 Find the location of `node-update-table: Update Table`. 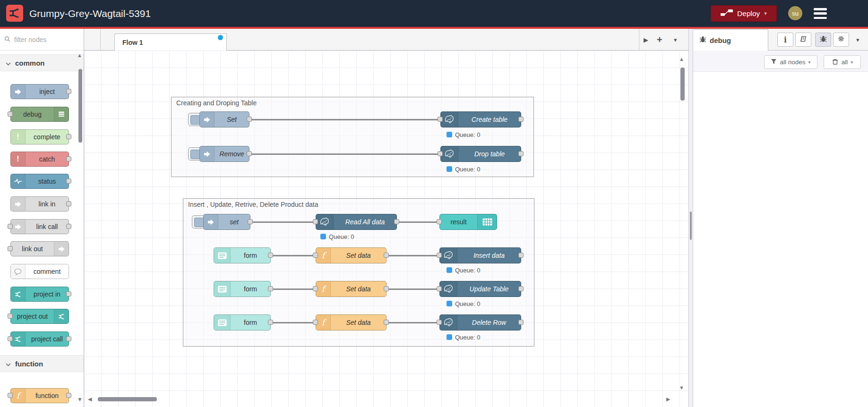

node-update-table: Update Table is located at coordinates (480, 289).